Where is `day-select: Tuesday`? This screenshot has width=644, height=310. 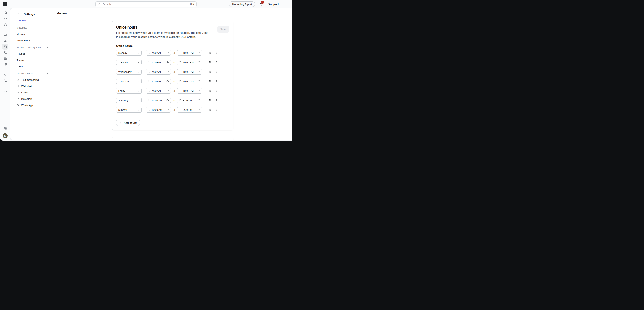 day-select: Tuesday is located at coordinates (129, 62).